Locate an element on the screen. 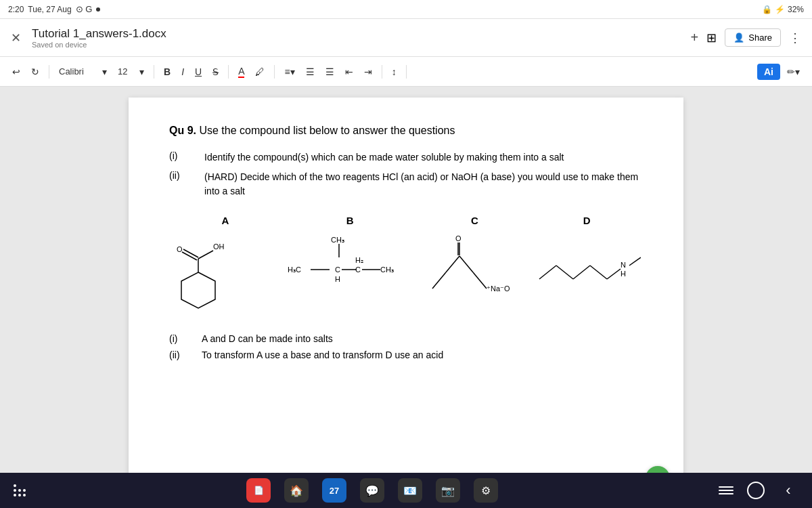 The width and height of the screenshot is (812, 508). numbered-list-button: ☰ is located at coordinates (330, 72).